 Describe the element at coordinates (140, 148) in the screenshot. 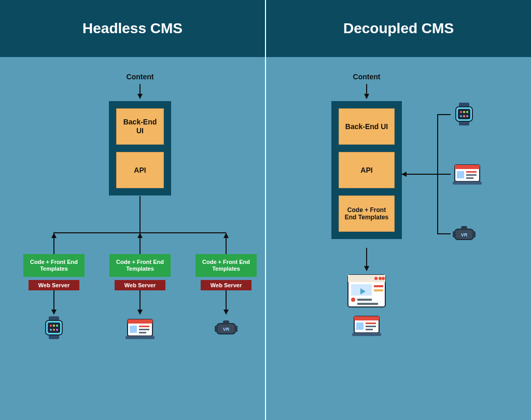

I see `headless-stack: Back-End UI API` at that location.